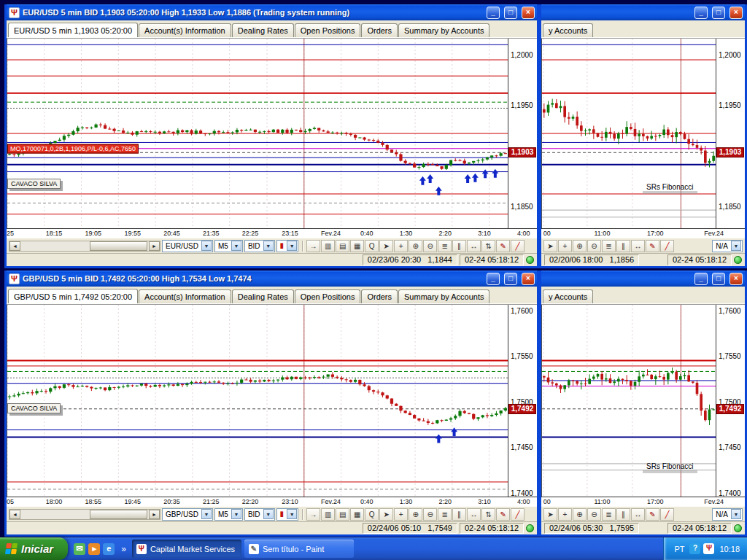 The height and width of the screenshot is (560, 747). What do you see at coordinates (109, 549) in the screenshot?
I see `ie-icon: e` at bounding box center [109, 549].